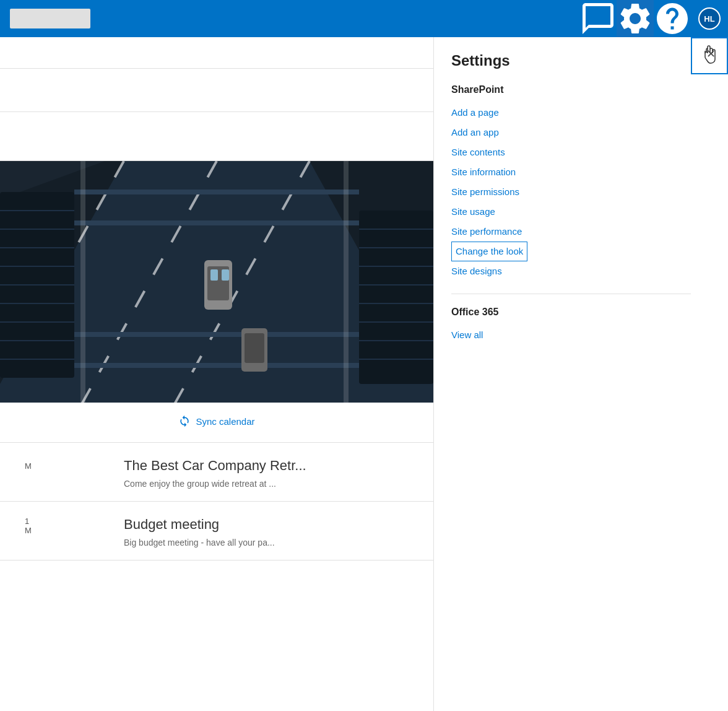 This screenshot has width=728, height=711. Describe the element at coordinates (709, 56) in the screenshot. I see `close-button: ✕` at that location.